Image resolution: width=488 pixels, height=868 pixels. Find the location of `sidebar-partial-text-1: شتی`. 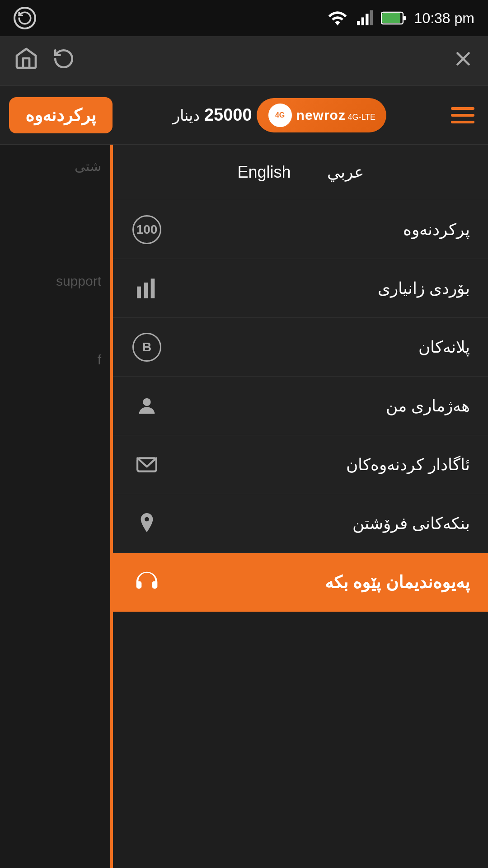

sidebar-partial-text-1: شتی is located at coordinates (88, 166).